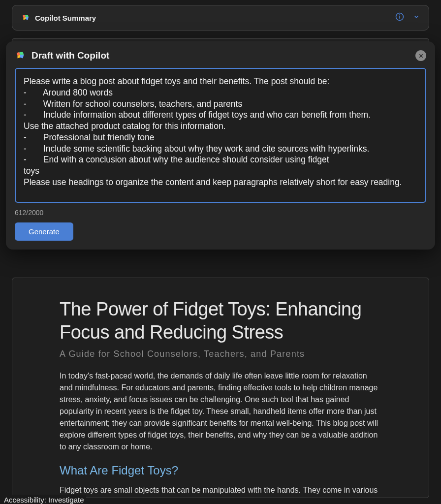 The width and height of the screenshot is (441, 504). I want to click on generate-button: Generate, so click(44, 231).